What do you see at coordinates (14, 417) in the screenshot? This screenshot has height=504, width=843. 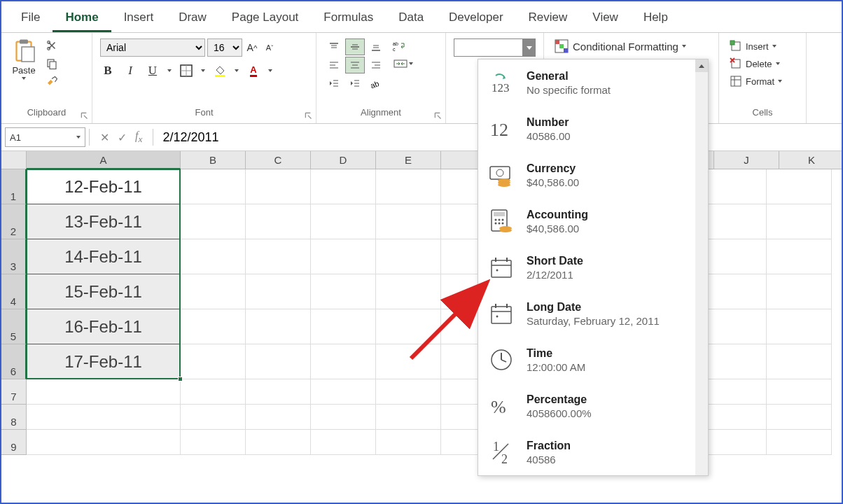 I see `row-header-8: 8` at bounding box center [14, 417].